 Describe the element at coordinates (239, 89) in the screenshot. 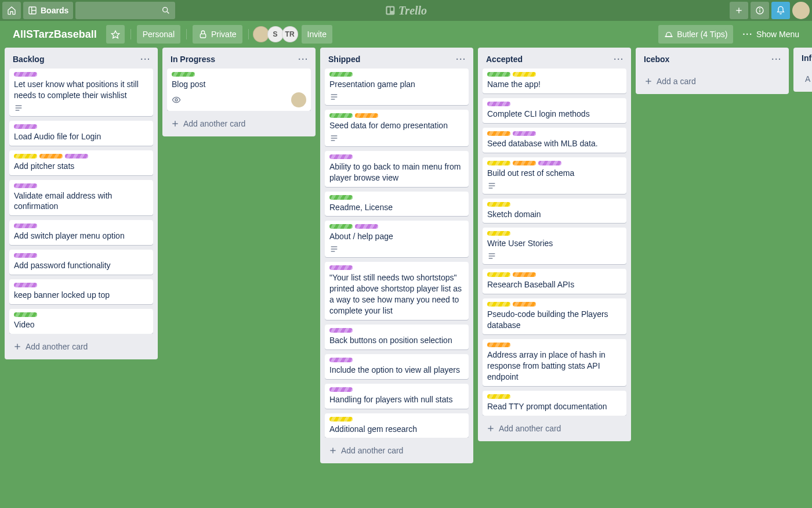

I see `card: Blog post` at that location.